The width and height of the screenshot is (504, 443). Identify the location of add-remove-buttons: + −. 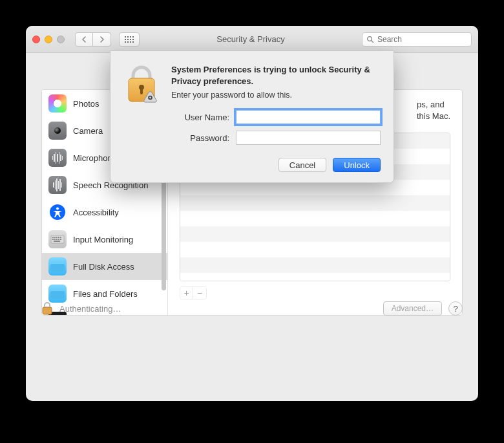
(193, 293).